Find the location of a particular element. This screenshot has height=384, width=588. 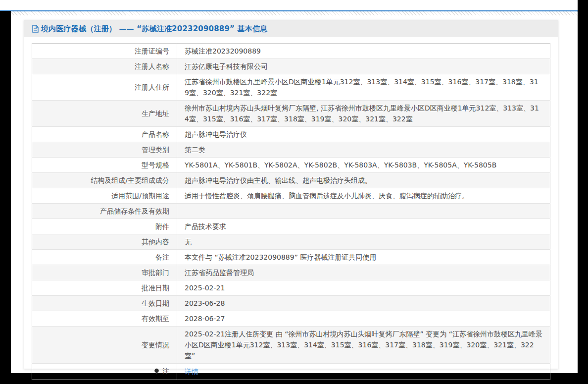

row-value: 徐州市苏山村境内苏山头烟叶复烤厂东隔壁, 江苏省徐州市鼓楼区九里峰景小区D区商业… is located at coordinates (362, 113).